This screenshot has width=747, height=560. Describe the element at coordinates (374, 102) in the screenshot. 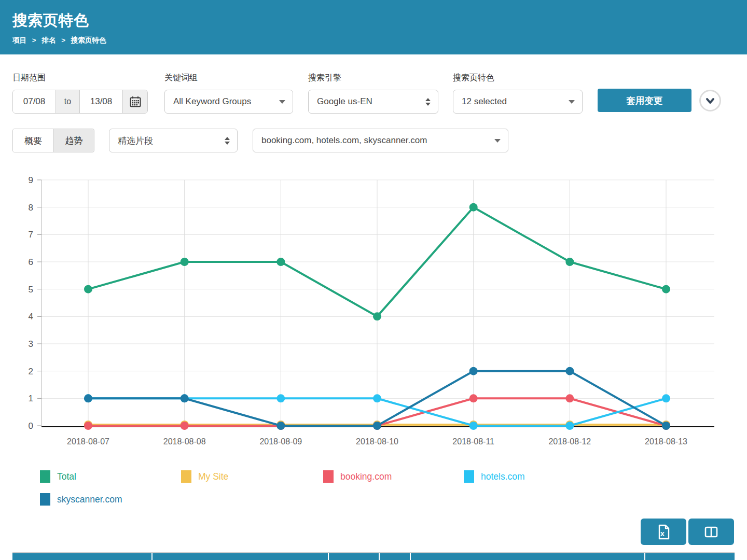

I see `search-engine-select: Google us-EN` at that location.